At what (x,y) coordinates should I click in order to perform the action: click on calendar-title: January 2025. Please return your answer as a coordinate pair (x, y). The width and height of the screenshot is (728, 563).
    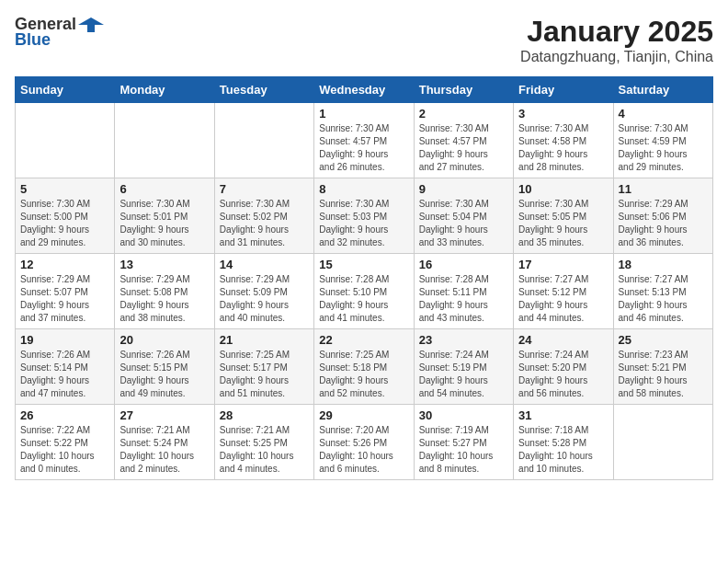
    Looking at the image, I should click on (617, 31).